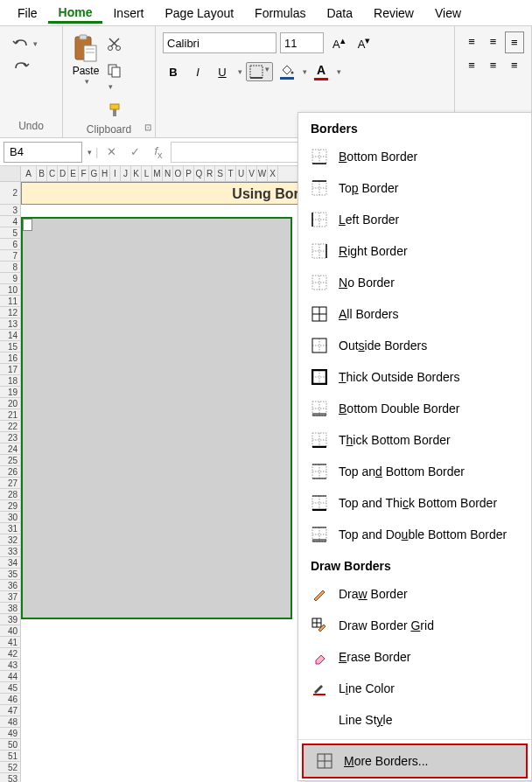 The height and width of the screenshot is (782, 532). What do you see at coordinates (10, 437) in the screenshot?
I see `row-header: 23` at bounding box center [10, 437].